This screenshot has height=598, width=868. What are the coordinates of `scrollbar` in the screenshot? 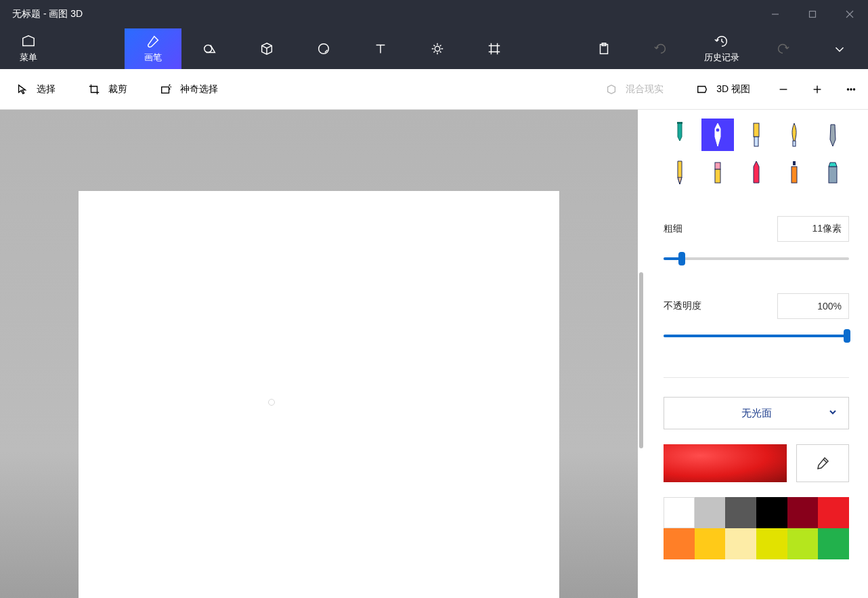 It's located at (641, 354).